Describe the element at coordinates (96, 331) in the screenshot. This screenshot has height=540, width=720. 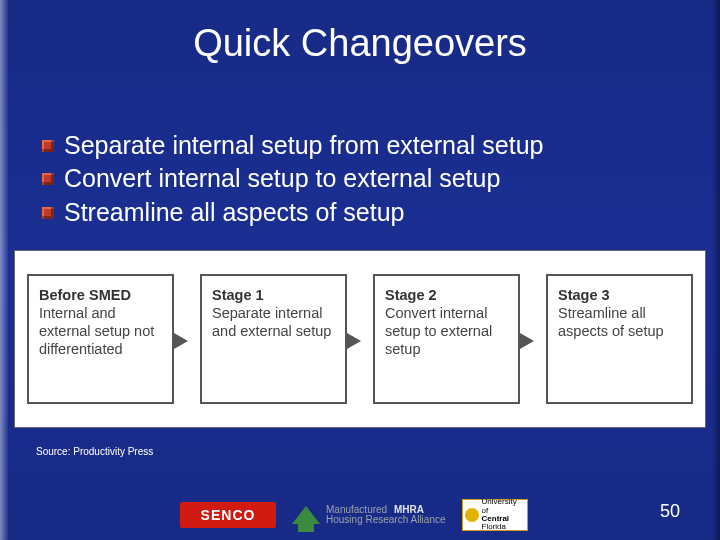
I see `stage-body: Internal and external setup not differen…` at that location.